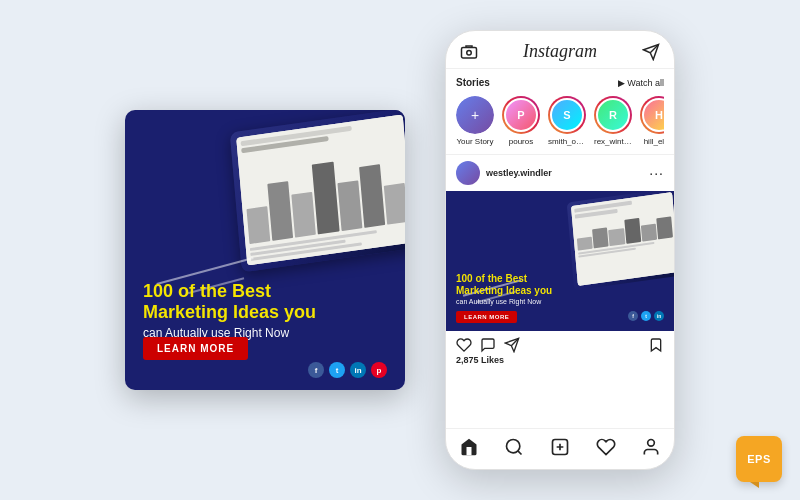 The image size is (800, 500). I want to click on watch-all-link: ▶ Watch all, so click(641, 83).